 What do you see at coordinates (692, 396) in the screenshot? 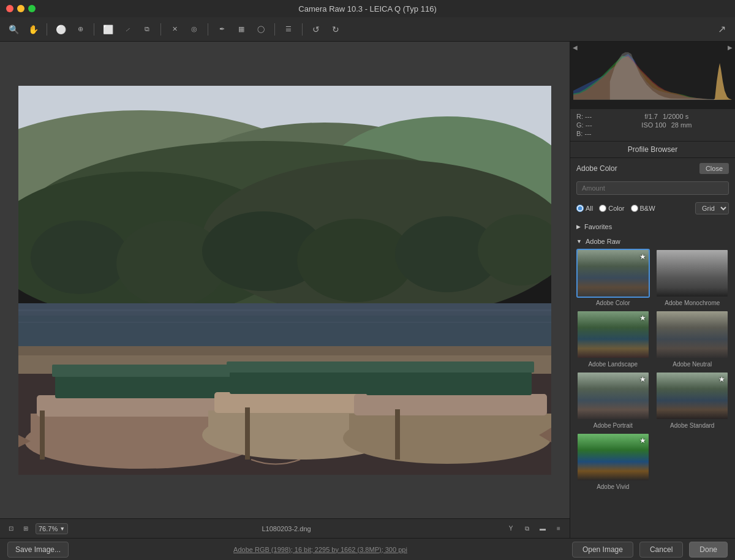
I see `profile-thumb-adobe-standard: ★` at bounding box center [692, 396].